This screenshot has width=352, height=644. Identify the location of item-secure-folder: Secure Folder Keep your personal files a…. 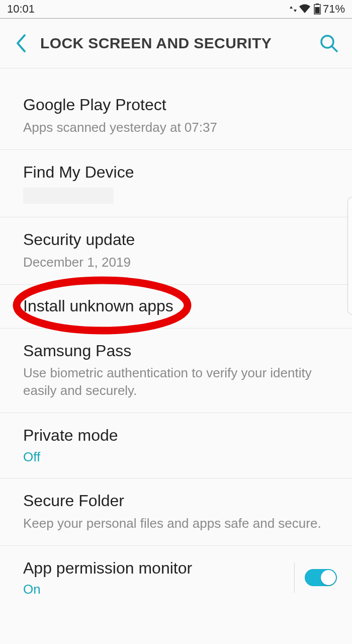
(176, 512).